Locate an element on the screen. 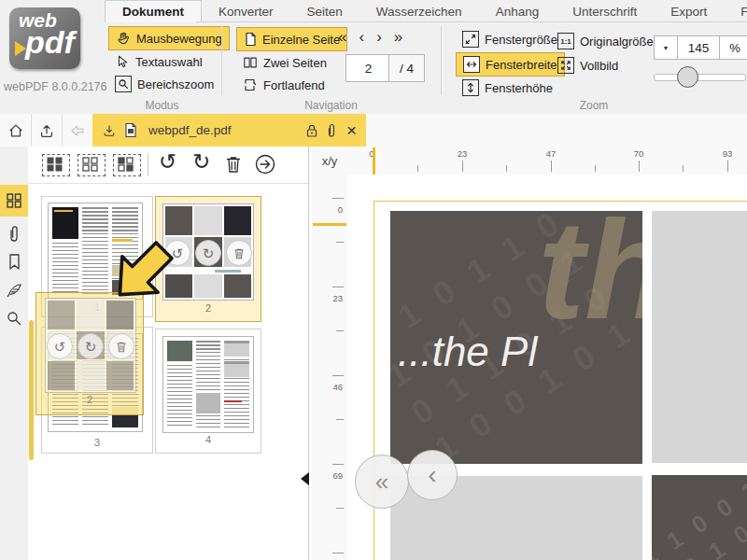 The height and width of the screenshot is (560, 747). v-ruler-label: 46 is located at coordinates (338, 386).